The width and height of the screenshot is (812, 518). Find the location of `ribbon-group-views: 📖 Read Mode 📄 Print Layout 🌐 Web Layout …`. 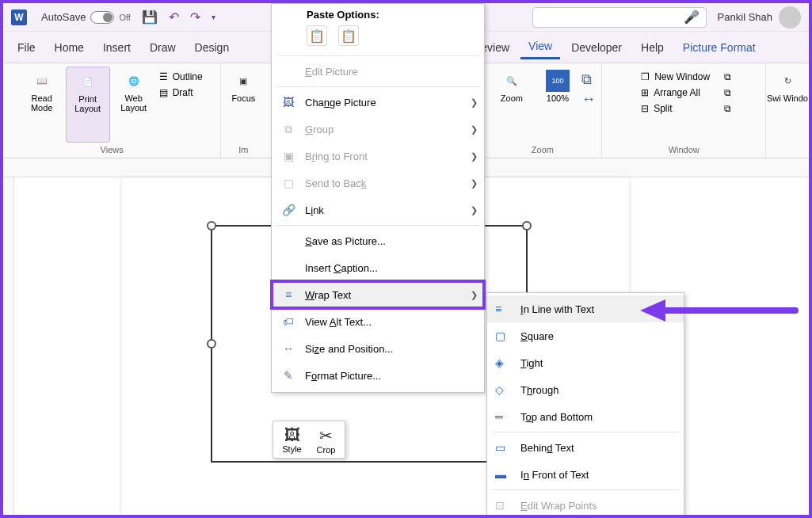

ribbon-group-views: 📖 Read Mode 📄 Print Layout 🌐 Web Layout … is located at coordinates (112, 111).